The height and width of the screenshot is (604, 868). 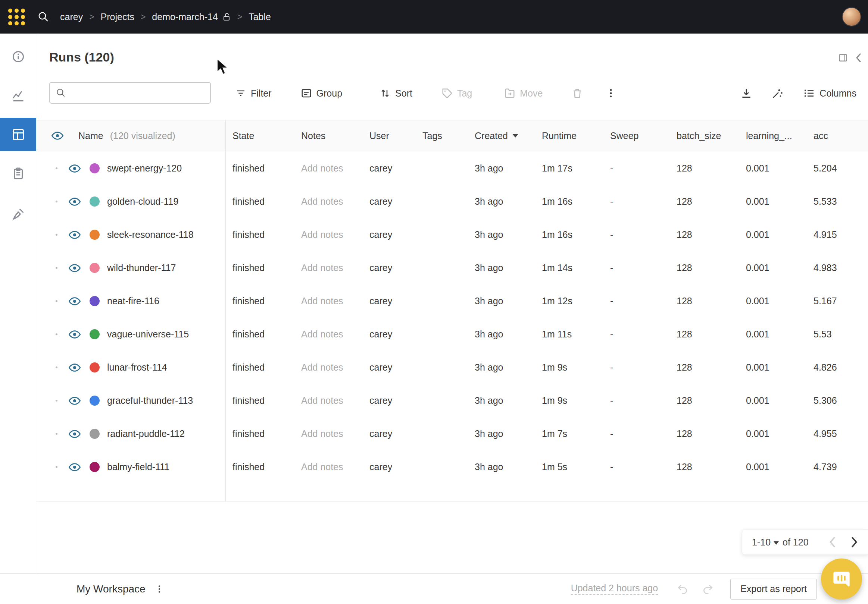 I want to click on updated-status: Updated 2 hours ago, so click(x=615, y=589).